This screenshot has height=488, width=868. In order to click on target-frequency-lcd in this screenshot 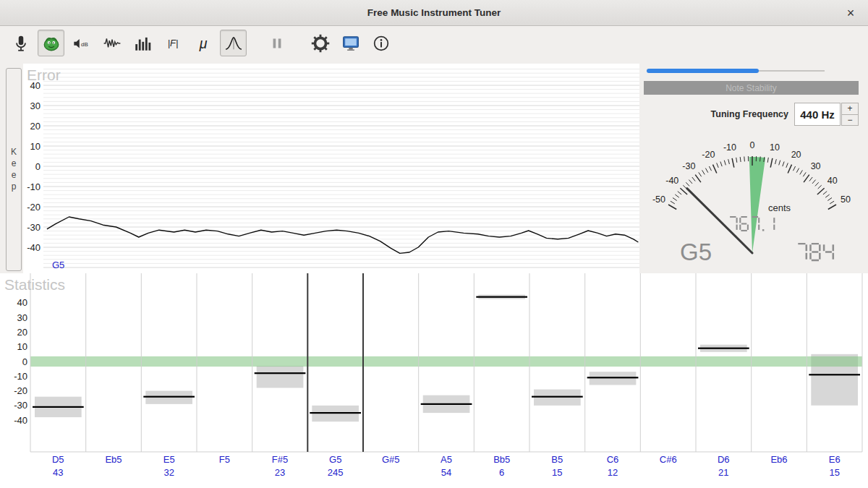, I will do `click(819, 253)`.